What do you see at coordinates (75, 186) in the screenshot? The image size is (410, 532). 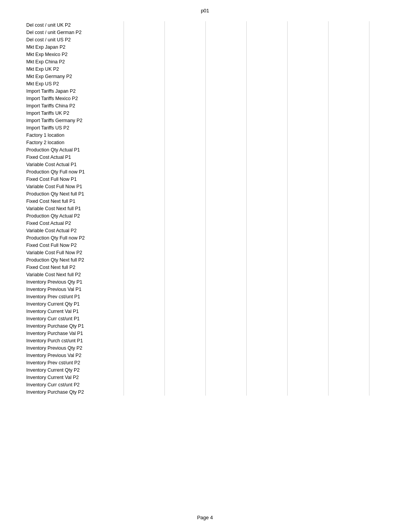 I see `row-label: Variable Cost Full Now P1` at bounding box center [75, 186].